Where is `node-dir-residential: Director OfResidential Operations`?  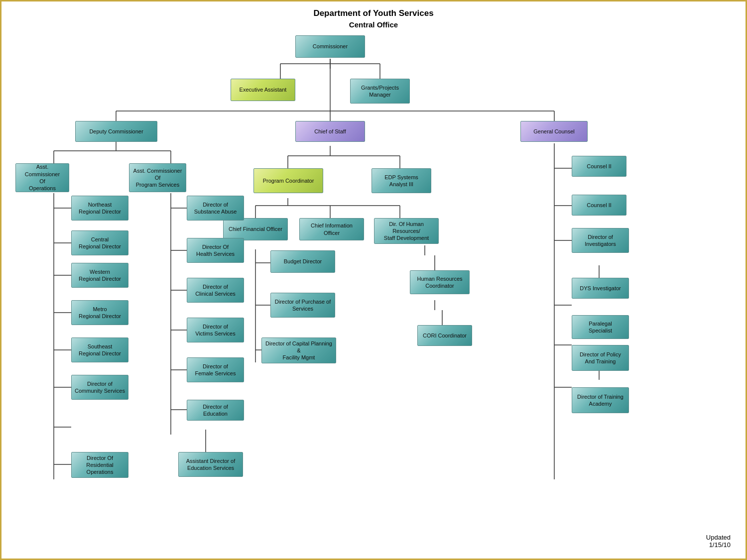
node-dir-residential: Director OfResidential Operations is located at coordinates (100, 465).